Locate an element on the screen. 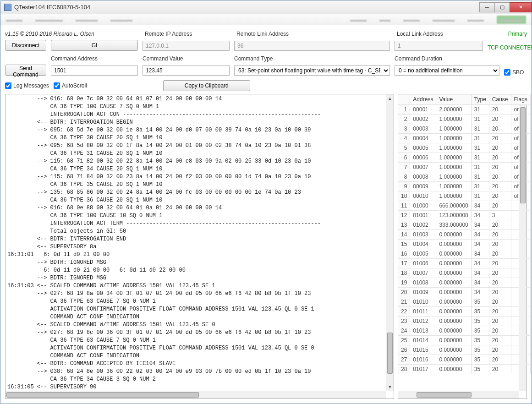 Image resolution: width=532 pixels, height=404 pixels. table-row: 1000012.0000003120on is located at coordinates (464, 109).